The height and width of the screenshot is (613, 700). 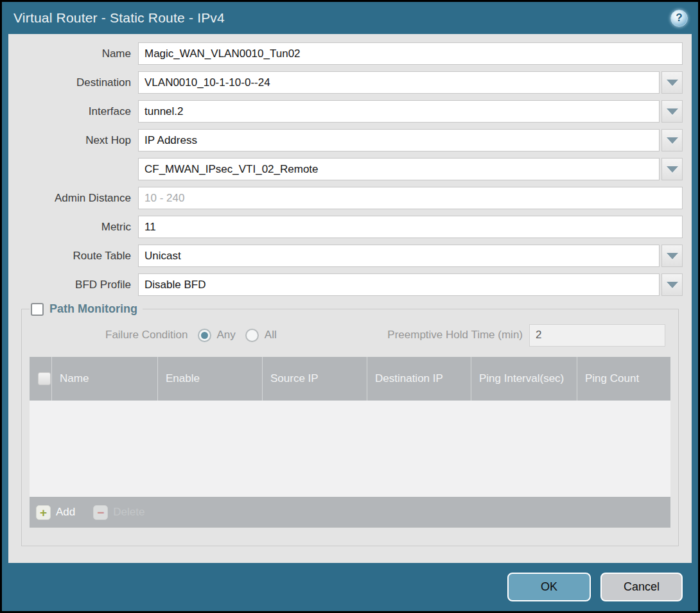 I want to click on name-row: Name, so click(x=350, y=54).